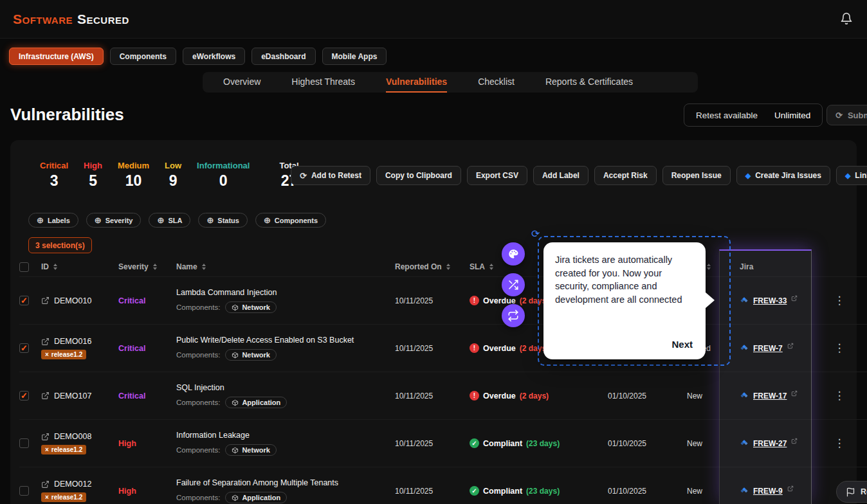  Describe the element at coordinates (73, 341) in the screenshot. I see `row-id-link: DEMO016` at that location.